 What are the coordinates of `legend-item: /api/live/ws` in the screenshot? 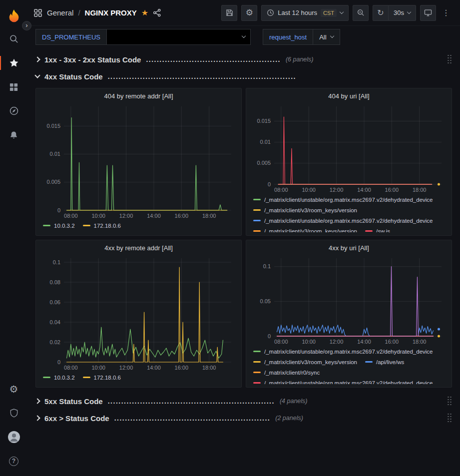 It's located at (385, 362).